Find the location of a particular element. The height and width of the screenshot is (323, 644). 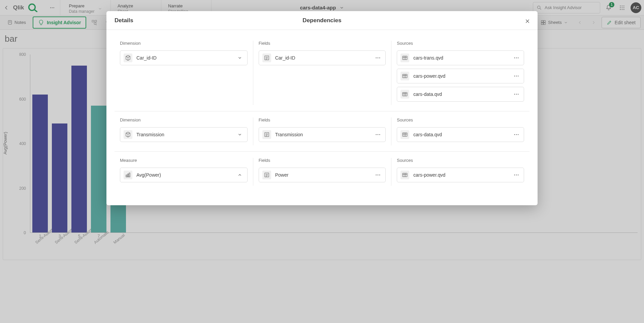

dimension-label: Avg(Power) is located at coordinates (184, 175).